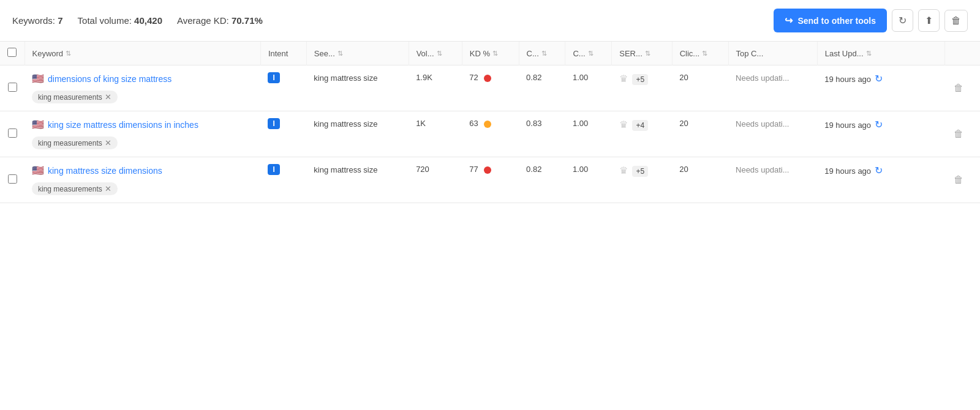 Image resolution: width=980 pixels, height=410 pixels. I want to click on kd-sort-icon: ⇅, so click(495, 54).